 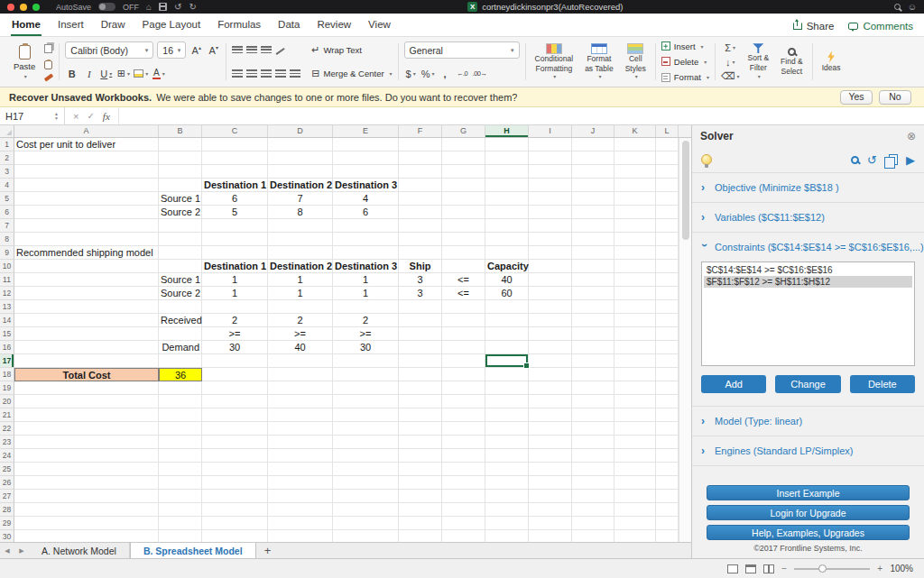 I want to click on cell-H23, so click(x=507, y=442).